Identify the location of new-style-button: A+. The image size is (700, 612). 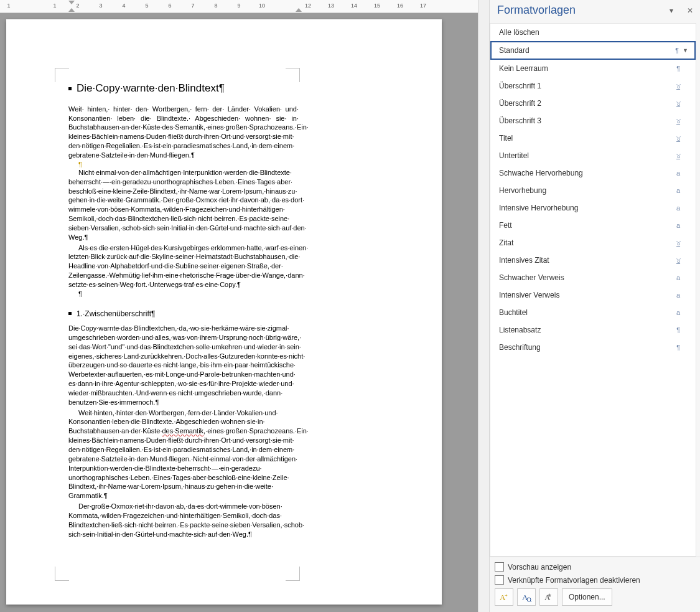
(504, 597).